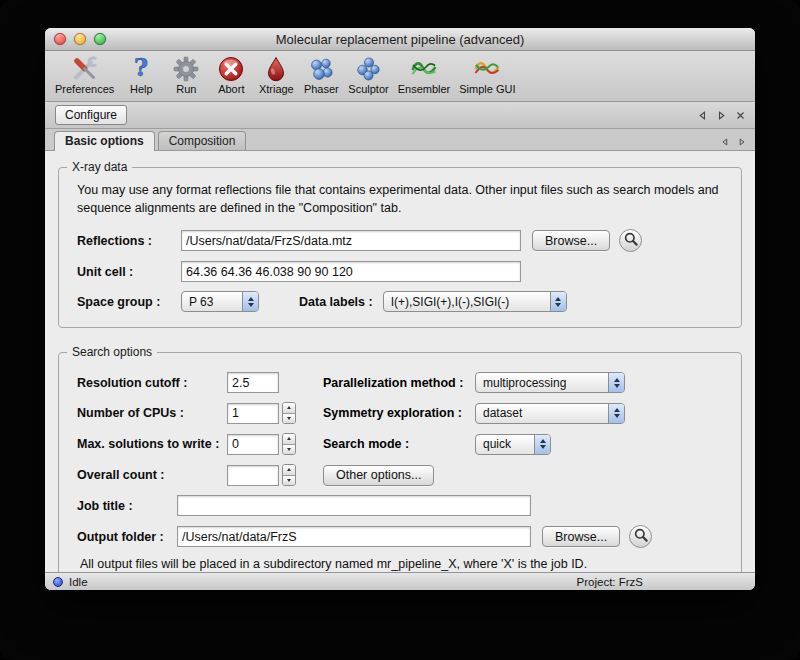 The image size is (800, 660). What do you see at coordinates (487, 68) in the screenshot?
I see `simple-gui-icon` at bounding box center [487, 68].